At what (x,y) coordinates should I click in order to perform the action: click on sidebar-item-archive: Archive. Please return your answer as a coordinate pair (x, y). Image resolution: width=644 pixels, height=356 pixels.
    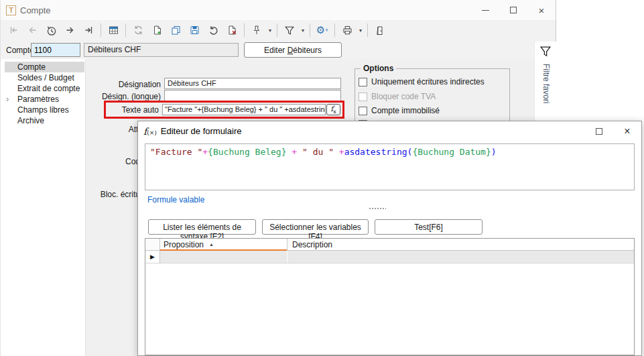
    Looking at the image, I should click on (44, 121).